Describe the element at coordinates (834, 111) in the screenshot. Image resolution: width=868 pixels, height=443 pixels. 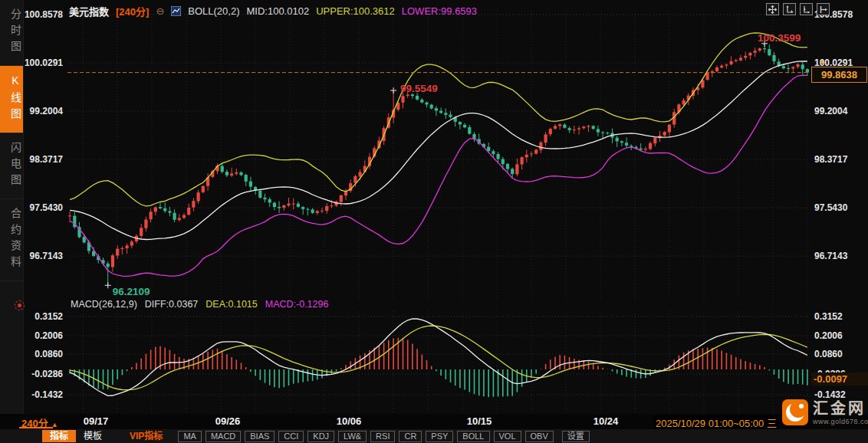
I see `price-axis-label-right: 99.2004` at that location.